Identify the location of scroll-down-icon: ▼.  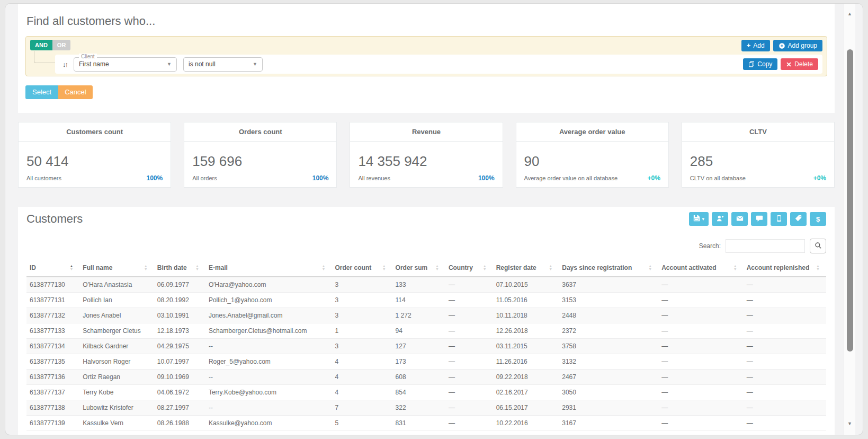
(849, 424).